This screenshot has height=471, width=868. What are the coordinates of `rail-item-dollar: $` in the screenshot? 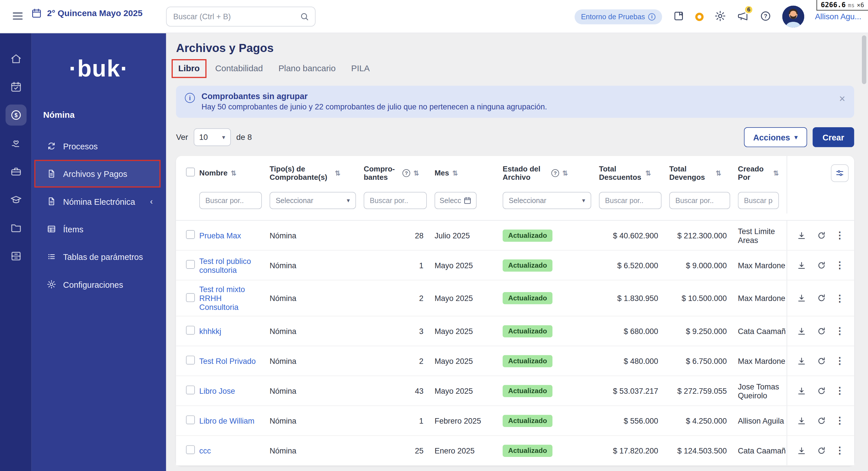 It's located at (16, 115).